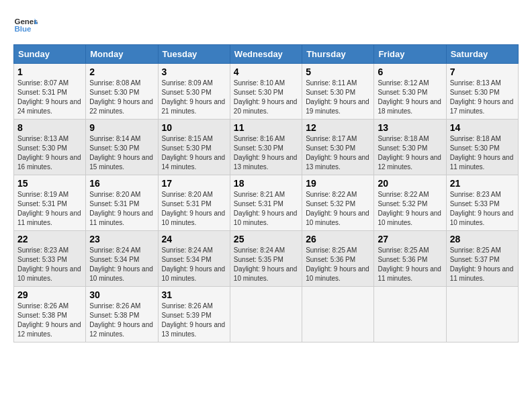 The width and height of the screenshot is (532, 411). What do you see at coordinates (193, 91) in the screenshot?
I see `calendar-cell: 3 Sunrise: 8:09 AMSunset: 5:30 PMDayligh…` at bounding box center [193, 91].